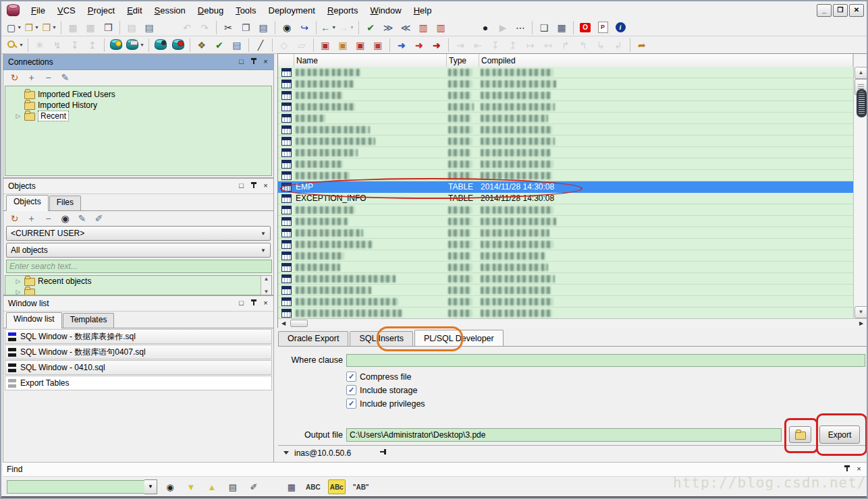  Describe the element at coordinates (388, 28) in the screenshot. I see `indent-icon: ≫` at that location.